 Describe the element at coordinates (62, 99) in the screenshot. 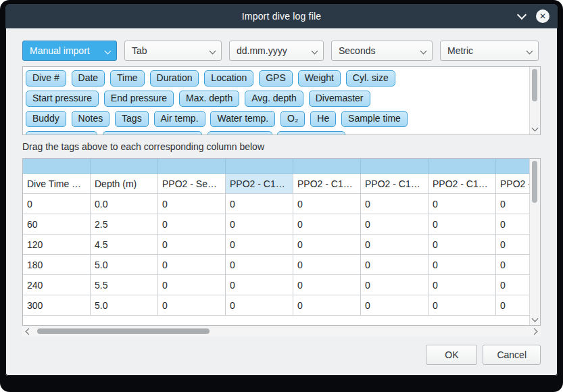

I see `drag-tag: Start pressure` at that location.